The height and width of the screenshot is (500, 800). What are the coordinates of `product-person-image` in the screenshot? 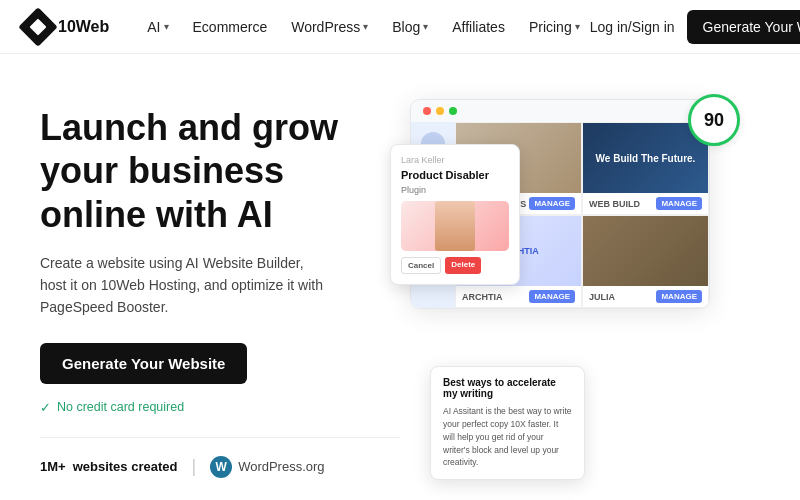 It's located at (455, 226).